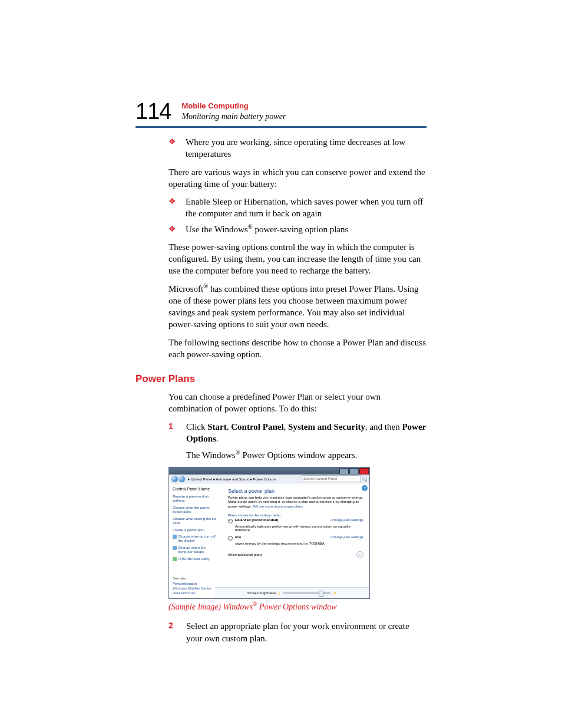 This screenshot has width=562, height=728. Describe the element at coordinates (233, 106) in the screenshot. I see `chapter-title: Mobile Computing` at that location.